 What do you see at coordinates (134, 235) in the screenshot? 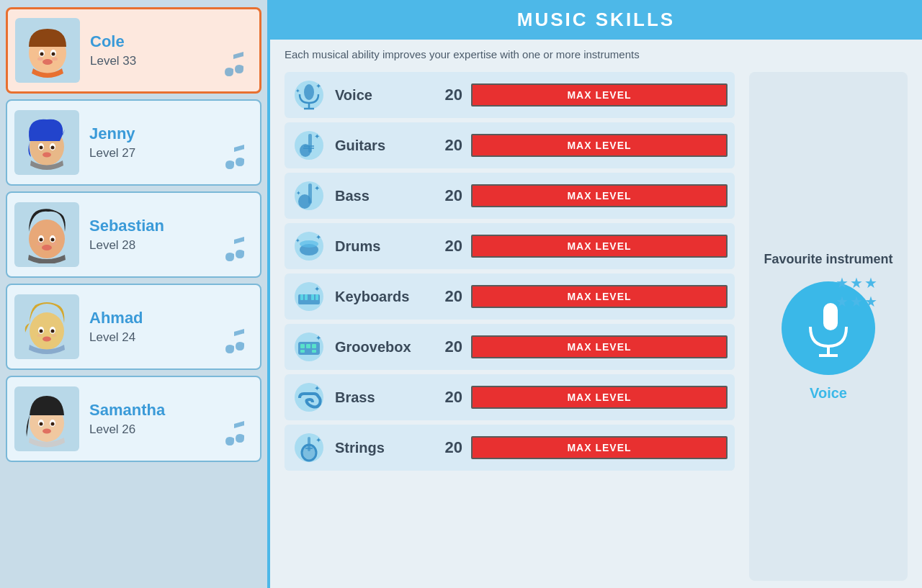
I see `character-card-sebastian: Sebastian Level 28` at bounding box center [134, 235].